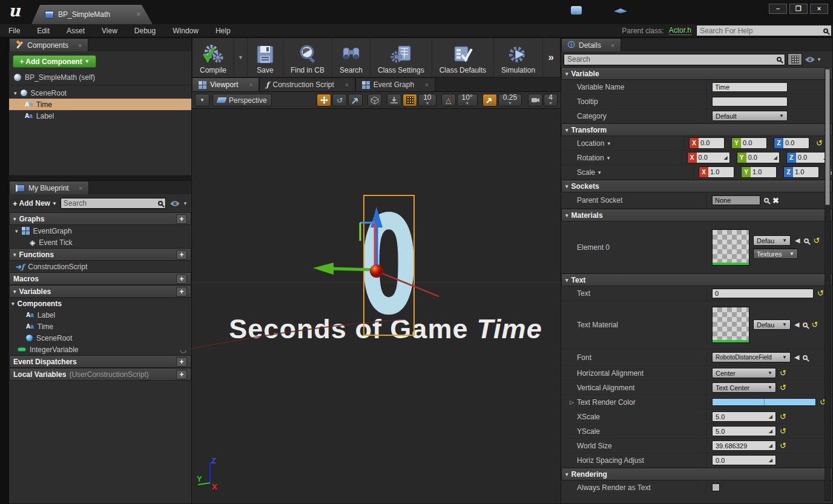 The image size is (833, 504). What do you see at coordinates (202, 100) in the screenshot?
I see `viewport-options-dropdown: ▼` at bounding box center [202, 100].